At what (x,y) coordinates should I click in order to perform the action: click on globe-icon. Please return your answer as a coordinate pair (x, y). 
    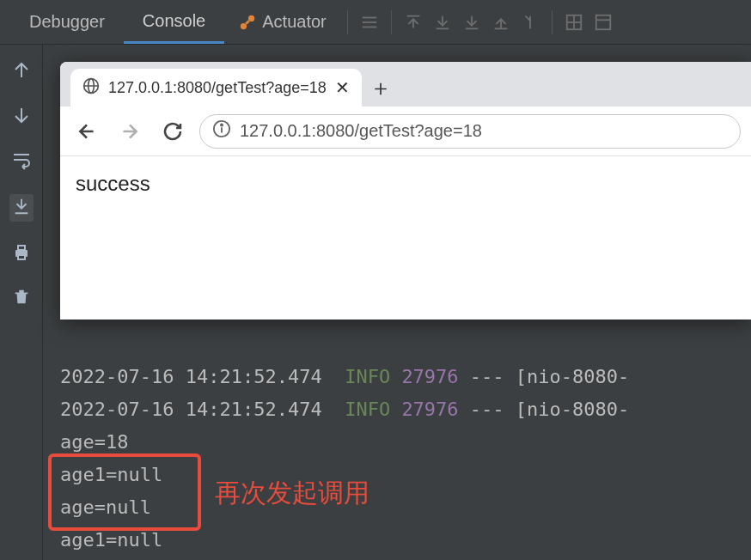
    Looking at the image, I should click on (91, 88).